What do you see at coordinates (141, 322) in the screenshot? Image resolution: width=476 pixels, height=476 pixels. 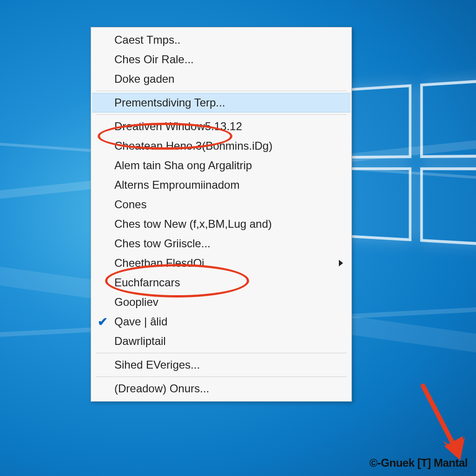 I see `menu-item-label: Qave | âlid` at bounding box center [141, 322].